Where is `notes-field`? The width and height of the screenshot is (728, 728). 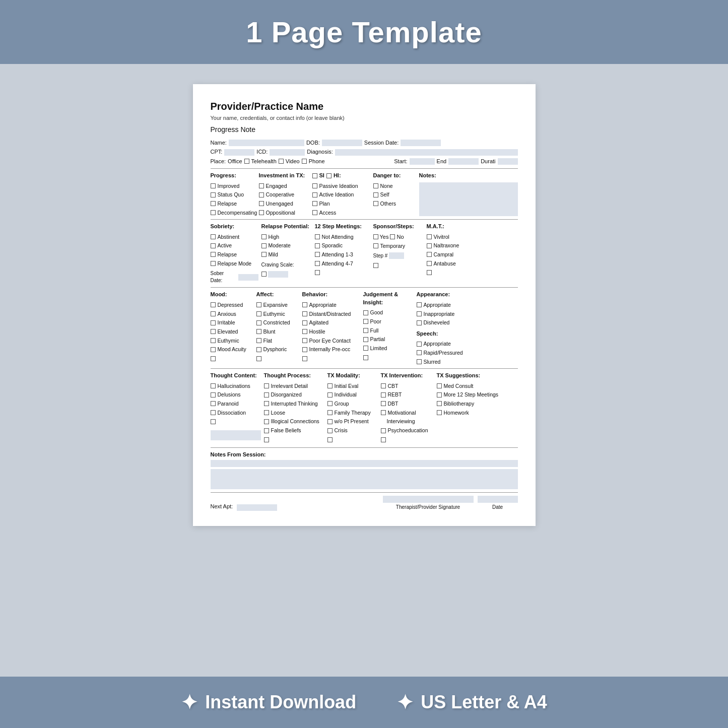 notes-field is located at coordinates (469, 200).